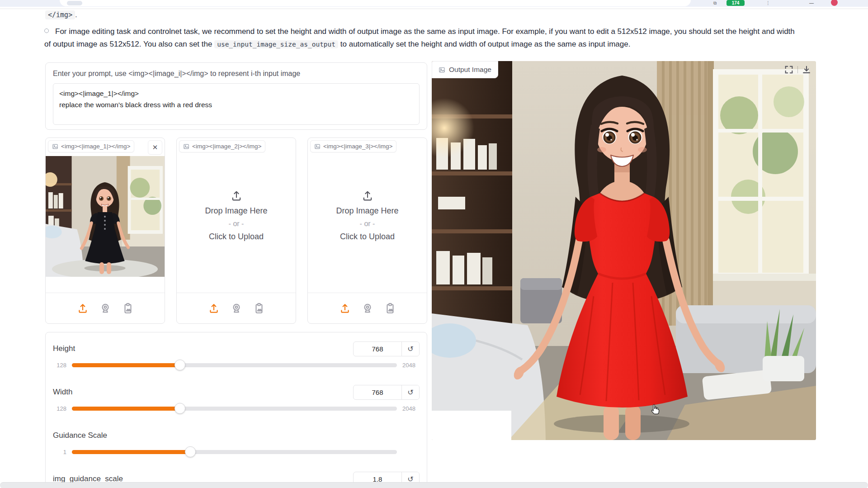  I want to click on output-image-label: Output Image, so click(470, 70).